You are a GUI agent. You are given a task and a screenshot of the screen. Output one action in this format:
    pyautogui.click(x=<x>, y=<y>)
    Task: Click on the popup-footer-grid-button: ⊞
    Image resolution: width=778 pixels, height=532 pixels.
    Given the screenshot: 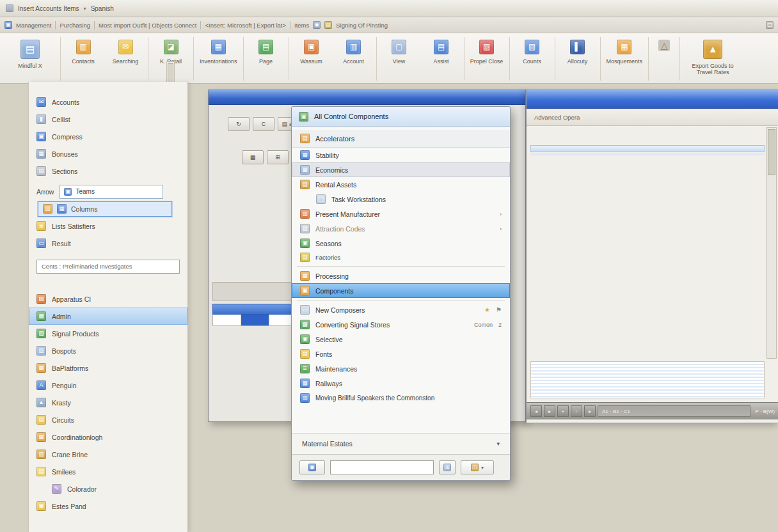 What is the action you would take?
    pyautogui.click(x=447, y=467)
    